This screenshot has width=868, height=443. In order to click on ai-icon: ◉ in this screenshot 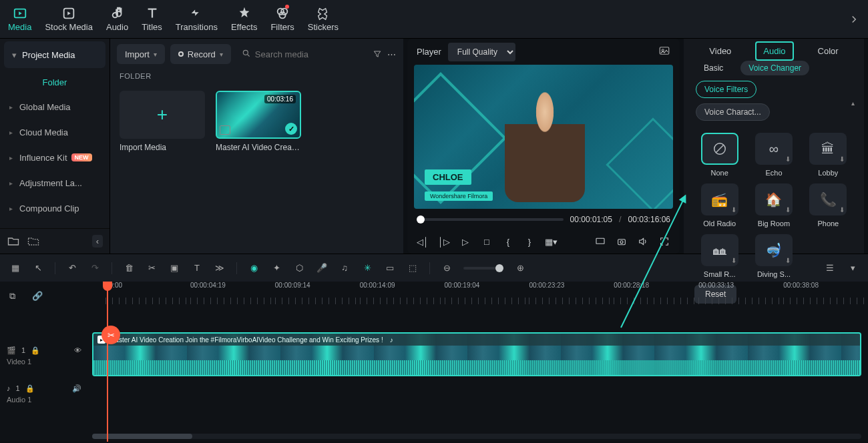, I will do `click(254, 268)`.